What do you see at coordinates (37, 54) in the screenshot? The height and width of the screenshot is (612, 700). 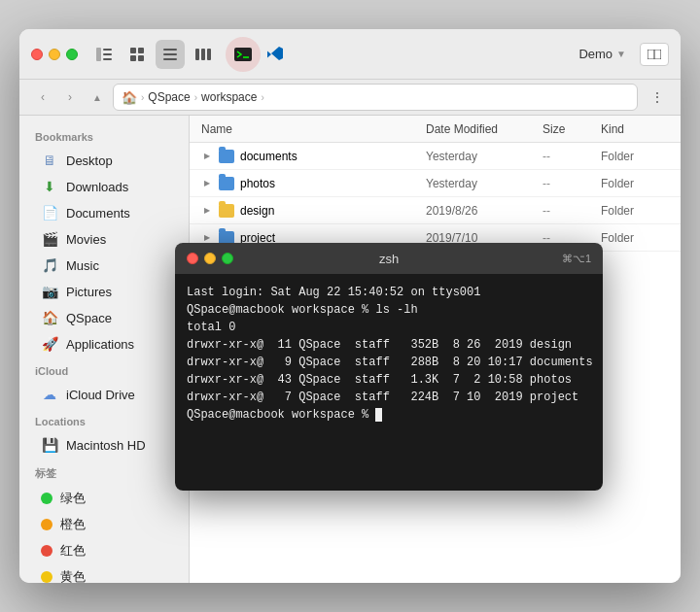 I see `close-button` at bounding box center [37, 54].